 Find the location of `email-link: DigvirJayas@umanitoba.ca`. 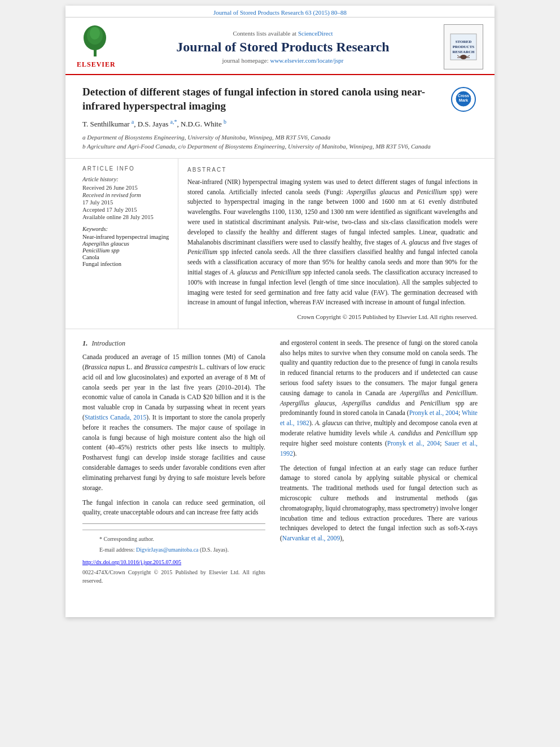

email-link: DigvirJayas@umanitoba.ca is located at coordinates (167, 550).